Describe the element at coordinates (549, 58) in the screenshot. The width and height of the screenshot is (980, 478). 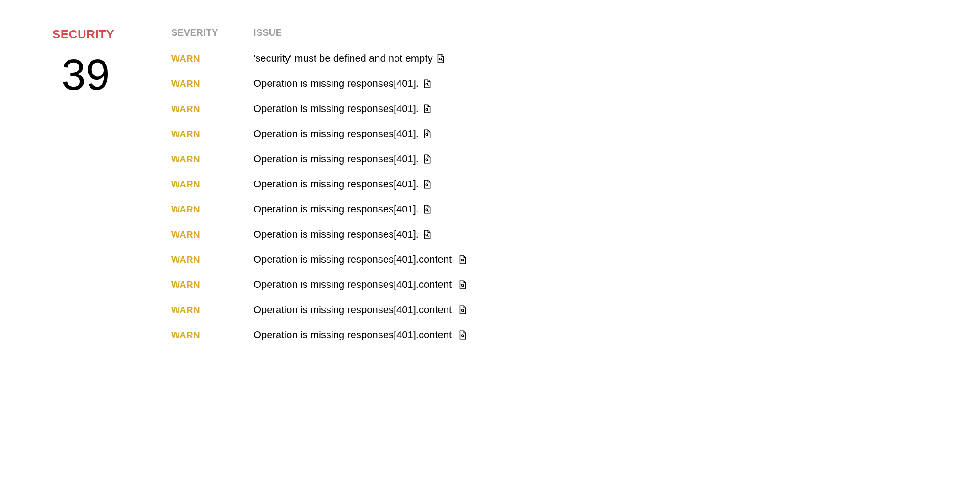
I see `table-row: WARN'security' must be defined and not e…` at that location.